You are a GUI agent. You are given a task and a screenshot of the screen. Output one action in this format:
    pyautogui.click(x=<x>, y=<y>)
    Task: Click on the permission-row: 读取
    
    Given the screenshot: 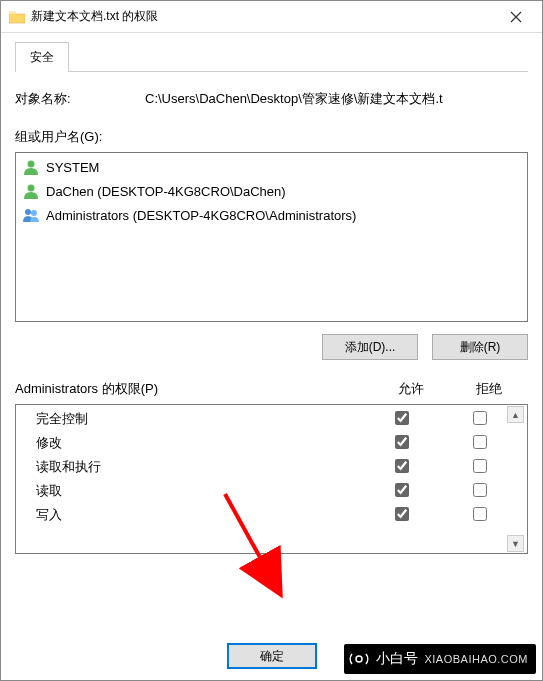 What is the action you would take?
    pyautogui.click(x=272, y=491)
    